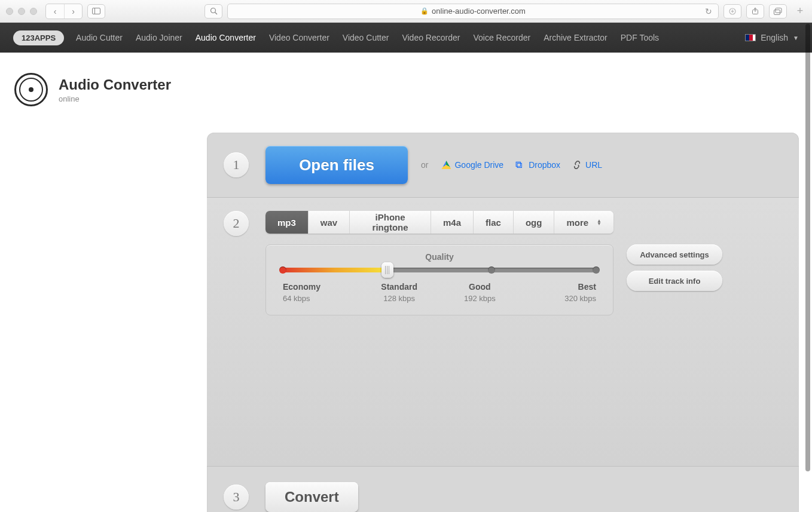 Image resolution: width=812 pixels, height=512 pixels. I want to click on quality-title: Quality, so click(439, 257).